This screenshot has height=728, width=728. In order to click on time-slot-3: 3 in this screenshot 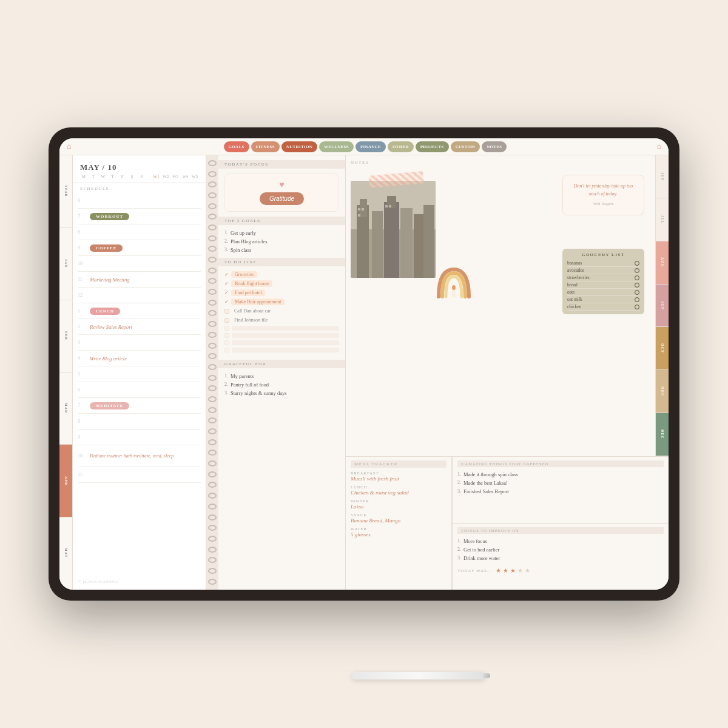, I will do `click(140, 343)`.